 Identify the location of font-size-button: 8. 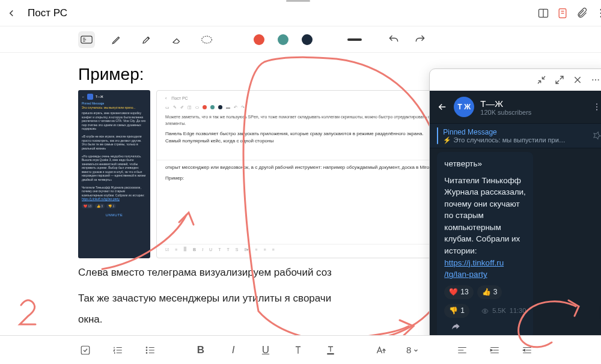
(412, 350).